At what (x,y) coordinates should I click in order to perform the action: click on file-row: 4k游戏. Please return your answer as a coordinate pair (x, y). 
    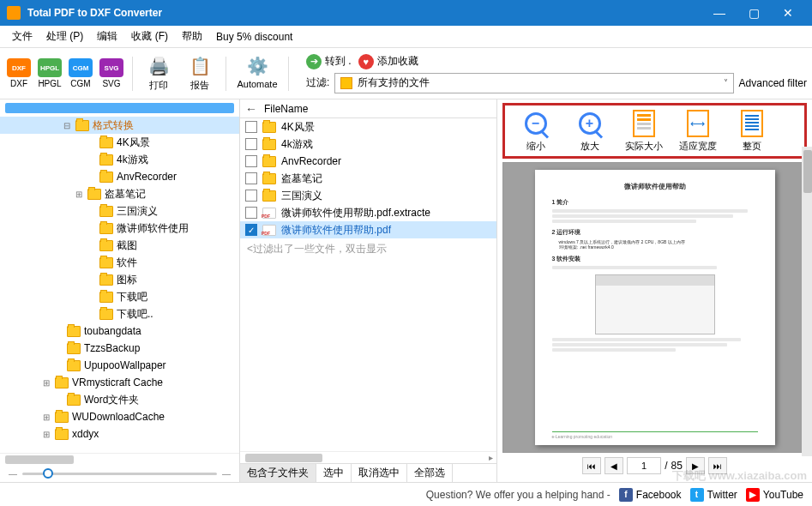
    Looking at the image, I should click on (369, 144).